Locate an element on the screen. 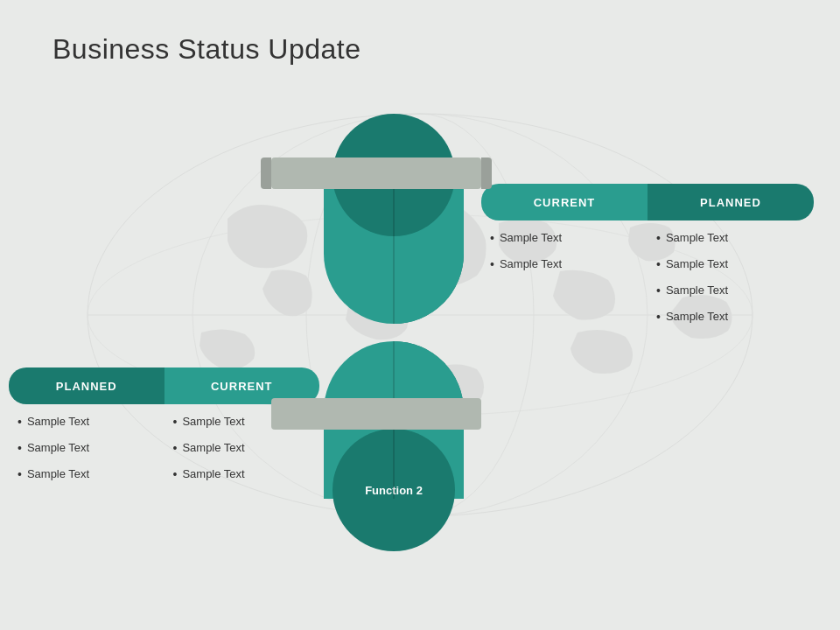 The image size is (840, 630). right-planned-label: PLANNED is located at coordinates (731, 203).